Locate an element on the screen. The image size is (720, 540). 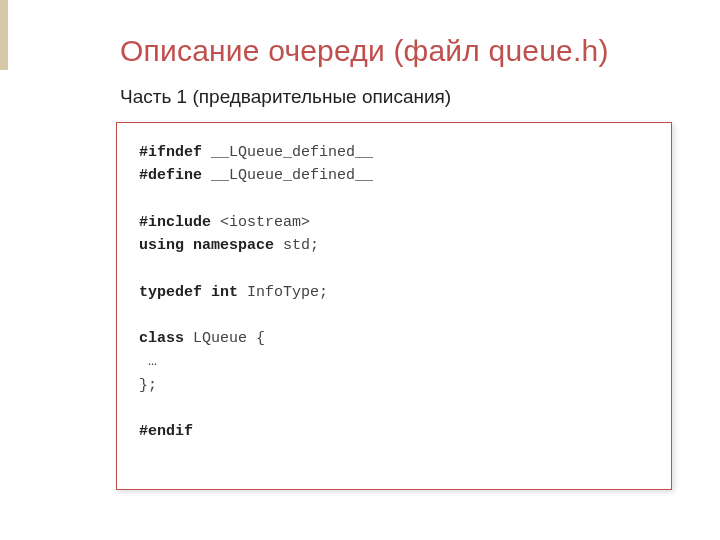
include-header: <iostream> is located at coordinates (260, 222).